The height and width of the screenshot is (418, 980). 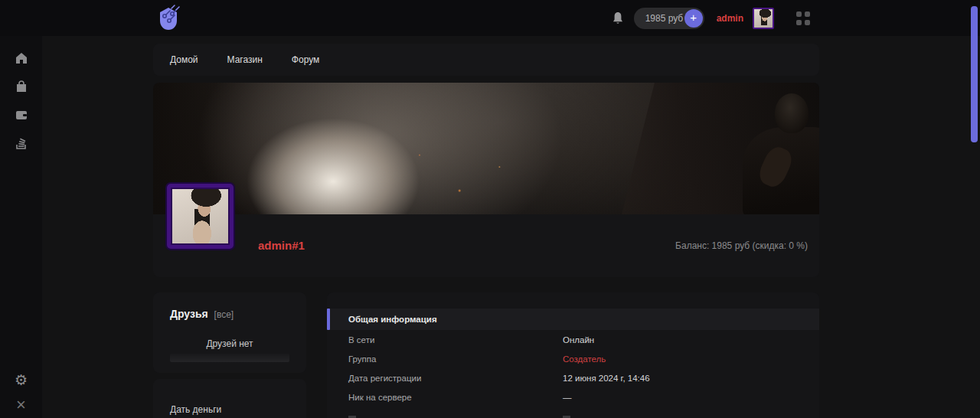 I want to click on info-row-group: Группа Создатель, so click(x=573, y=358).